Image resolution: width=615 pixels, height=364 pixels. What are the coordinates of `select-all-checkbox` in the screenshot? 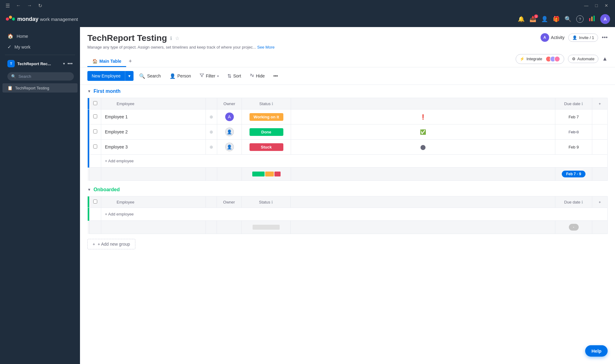 It's located at (95, 103).